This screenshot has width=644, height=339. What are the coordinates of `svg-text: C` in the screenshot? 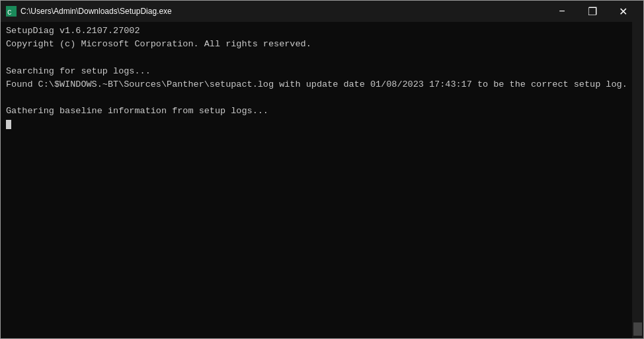 It's located at (9, 13).